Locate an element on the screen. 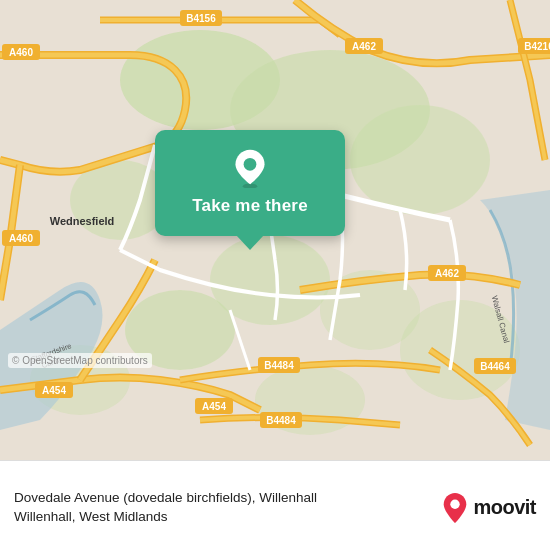 The height and width of the screenshot is (550, 550). moovit-text: moovit is located at coordinates (504, 508).